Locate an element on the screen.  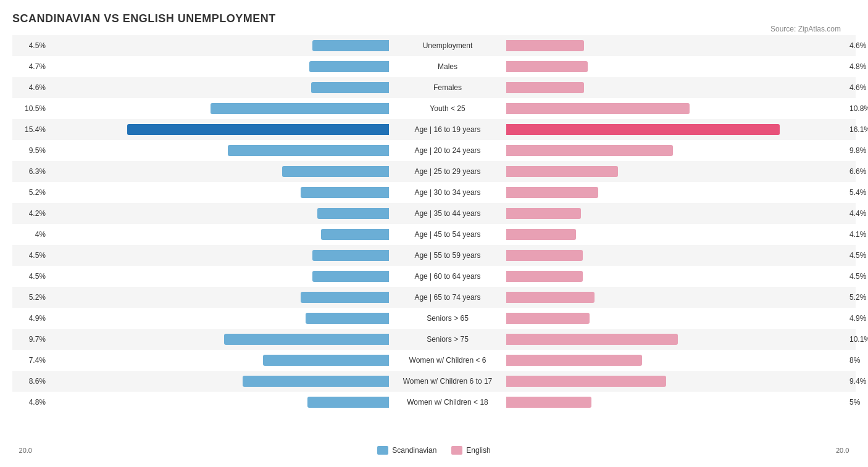
right-value: 9.4% is located at coordinates (857, 381).